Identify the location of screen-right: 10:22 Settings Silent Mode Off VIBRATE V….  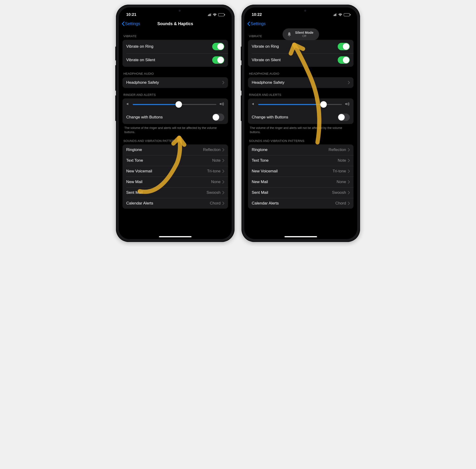
(301, 123).